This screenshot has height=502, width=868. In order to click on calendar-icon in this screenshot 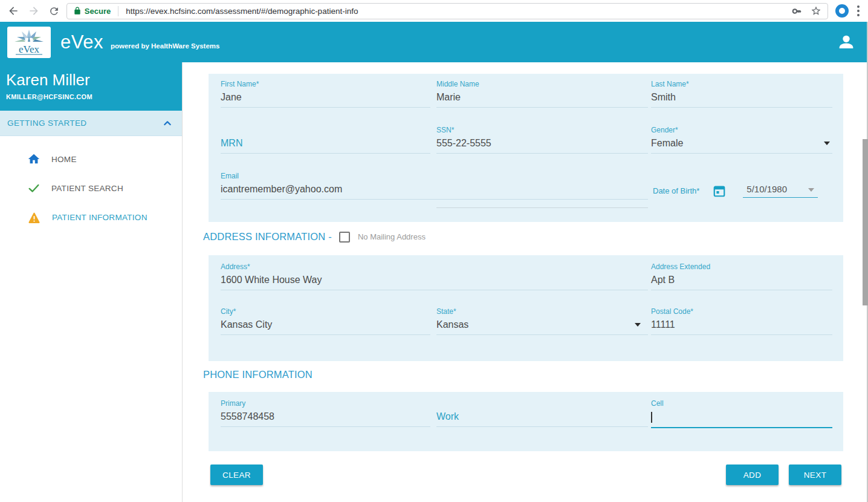, I will do `click(719, 191)`.